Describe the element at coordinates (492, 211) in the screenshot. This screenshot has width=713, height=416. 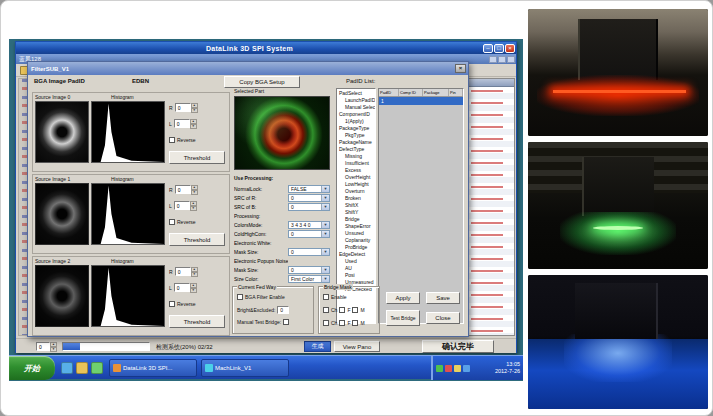
I see `results-table-rows` at that location.